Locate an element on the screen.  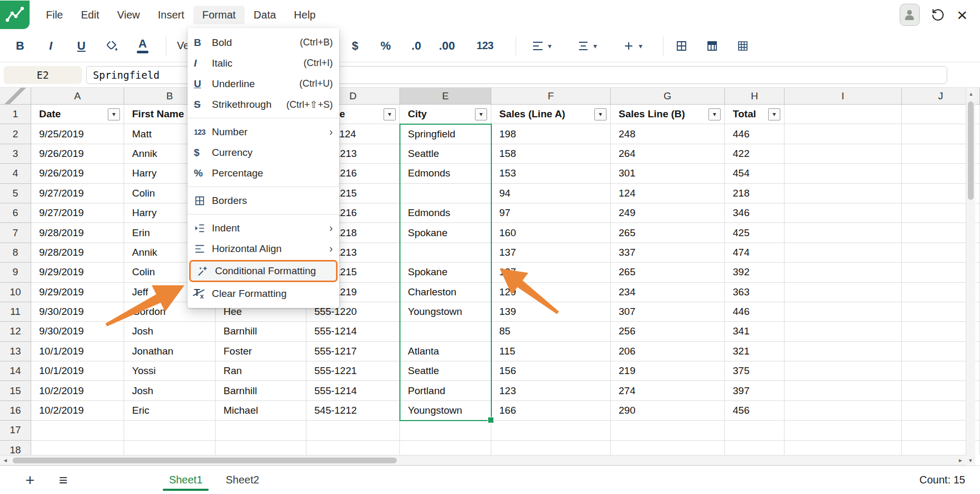
cell-F9: 127 is located at coordinates (551, 273).